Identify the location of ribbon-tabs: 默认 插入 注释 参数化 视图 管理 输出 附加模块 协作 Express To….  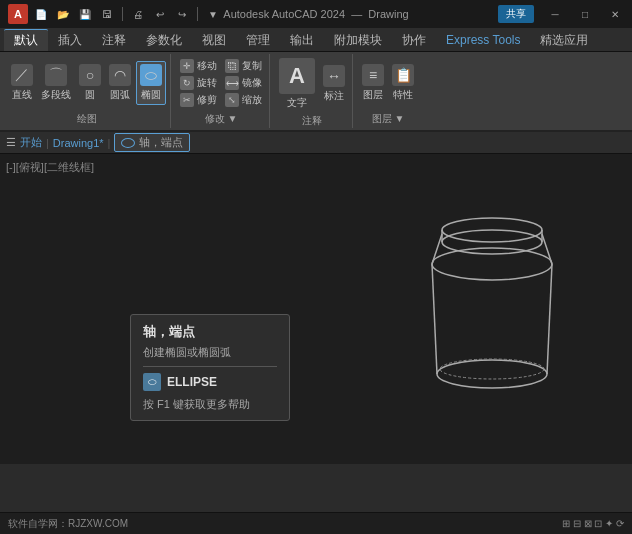
(316, 40).